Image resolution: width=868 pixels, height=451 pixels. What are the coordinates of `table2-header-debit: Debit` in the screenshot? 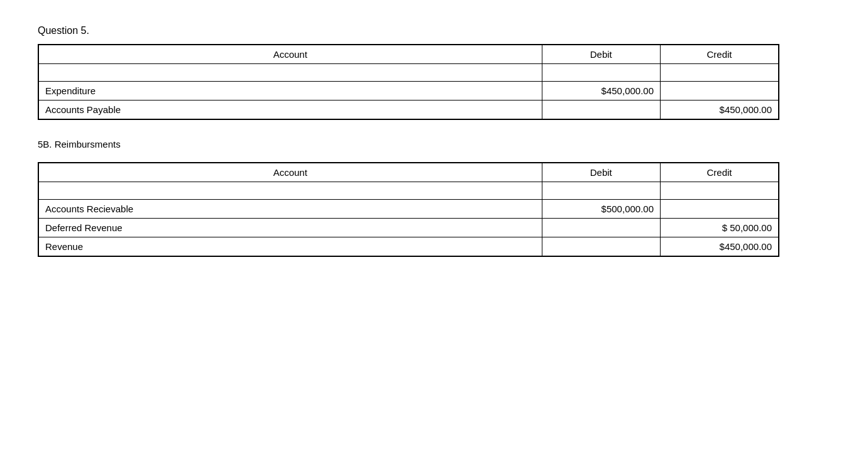 It's located at (601, 172).